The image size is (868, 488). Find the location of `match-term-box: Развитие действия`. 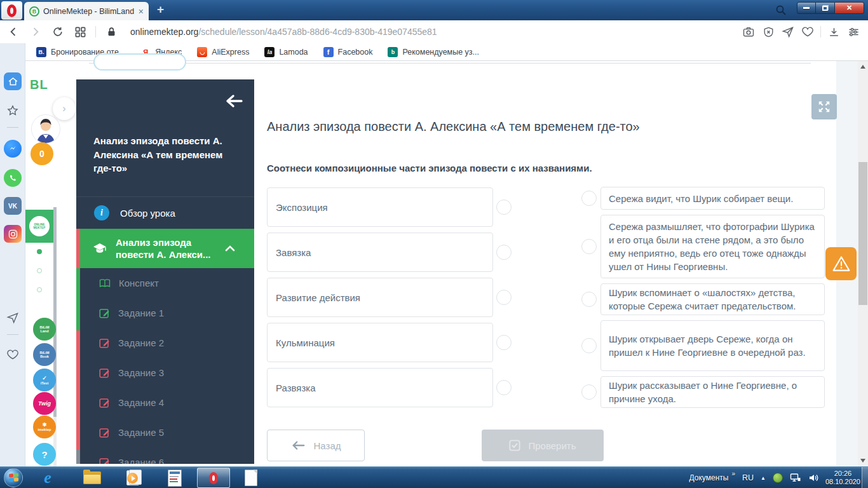

match-term-box: Развитие действия is located at coordinates (380, 297).